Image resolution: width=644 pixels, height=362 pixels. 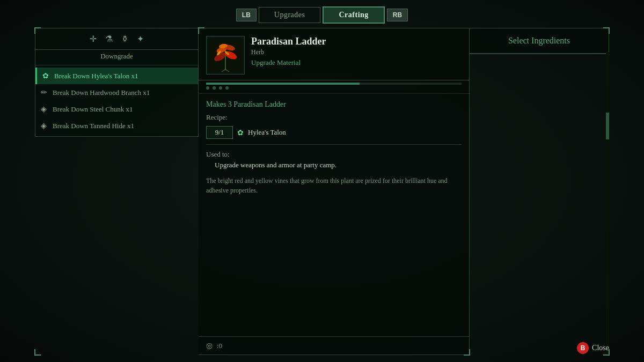 What do you see at coordinates (334, 84) in the screenshot?
I see `progress-bar` at bounding box center [334, 84].